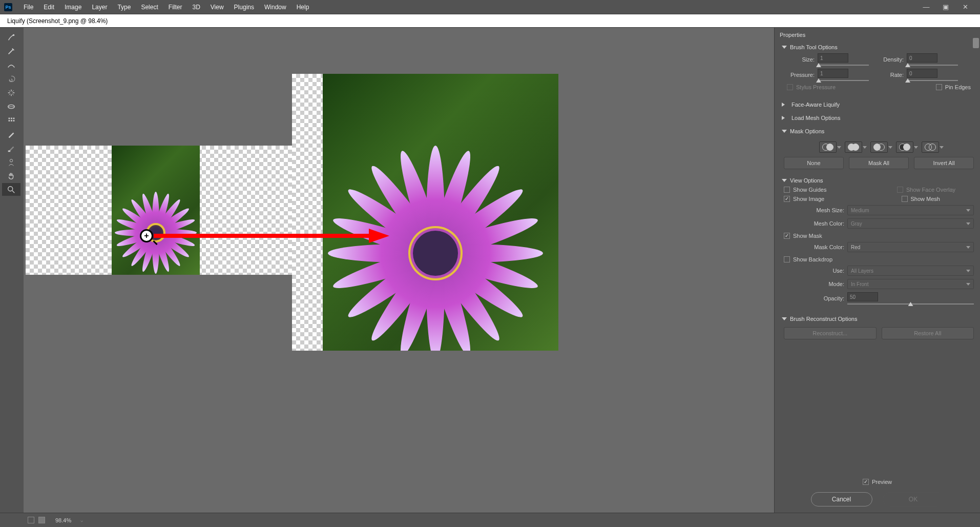 This screenshot has width=980, height=527. Describe the element at coordinates (276, 7) in the screenshot. I see `menu-window: Window` at that location.